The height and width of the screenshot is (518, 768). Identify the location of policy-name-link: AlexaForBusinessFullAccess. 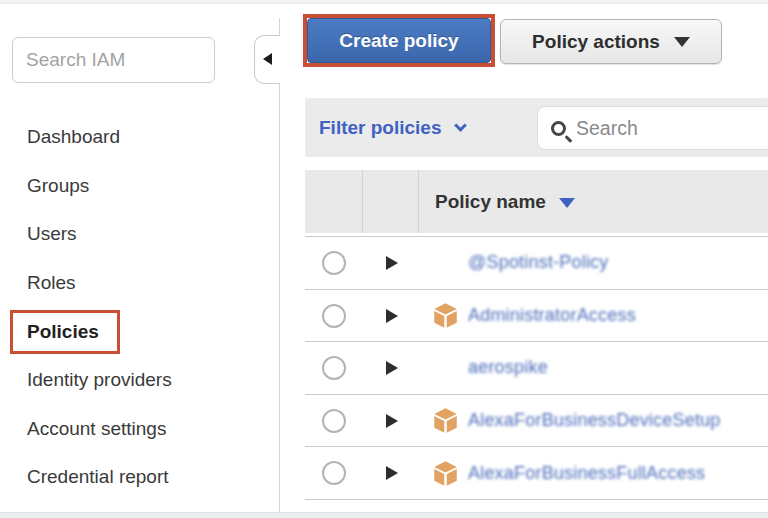
(586, 474).